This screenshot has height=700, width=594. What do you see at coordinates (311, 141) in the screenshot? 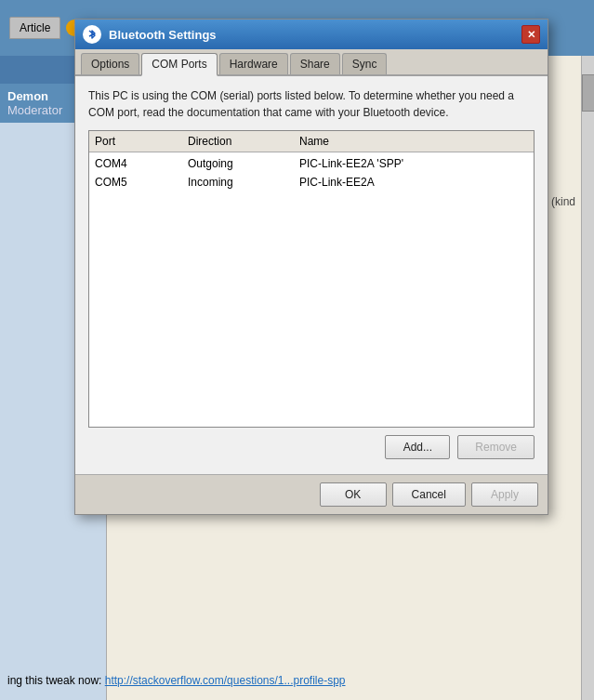
I see `table-header: Port Direction Name` at bounding box center [311, 141].